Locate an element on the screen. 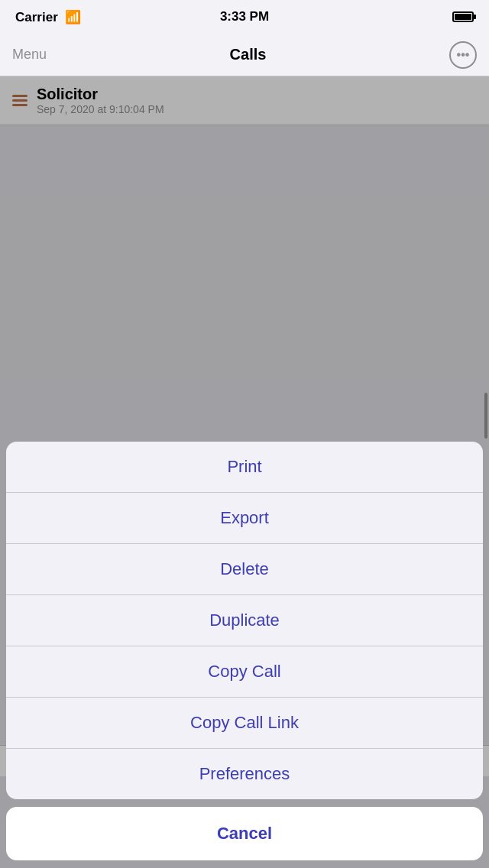  more-icon: ••• is located at coordinates (463, 55).